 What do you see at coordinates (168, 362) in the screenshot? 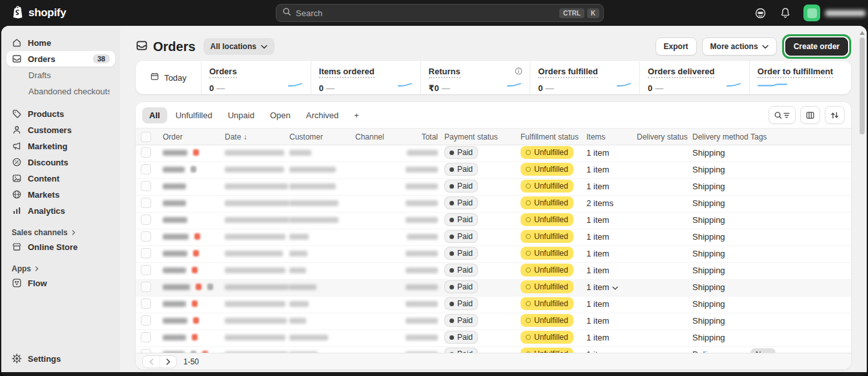
I see `next-page-button` at bounding box center [168, 362].